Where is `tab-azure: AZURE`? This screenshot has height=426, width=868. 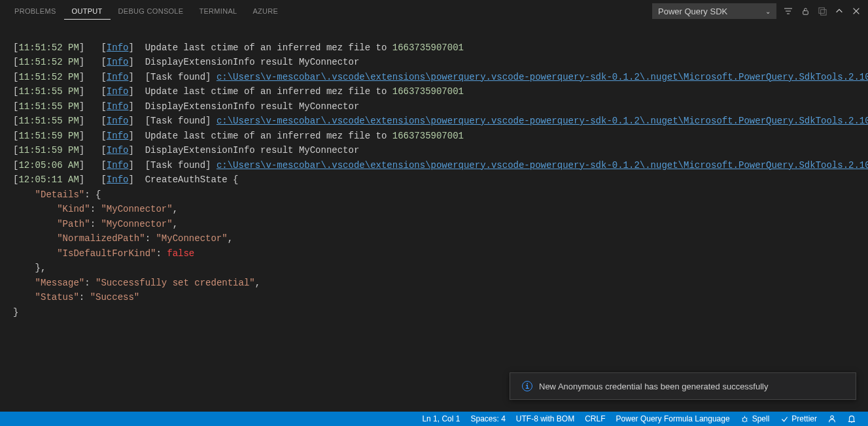
tab-azure: AZURE is located at coordinates (266, 12).